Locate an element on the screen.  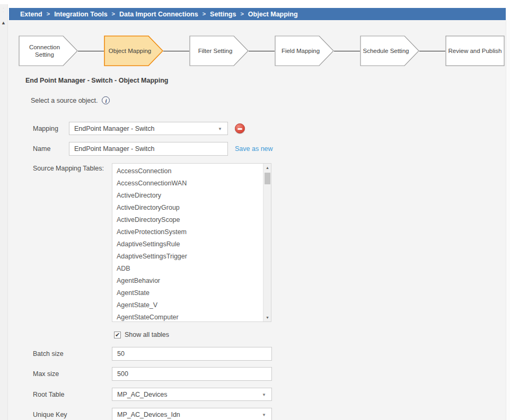
left-splitter-rail: ·· ▲ is located at coordinates (4, 212).